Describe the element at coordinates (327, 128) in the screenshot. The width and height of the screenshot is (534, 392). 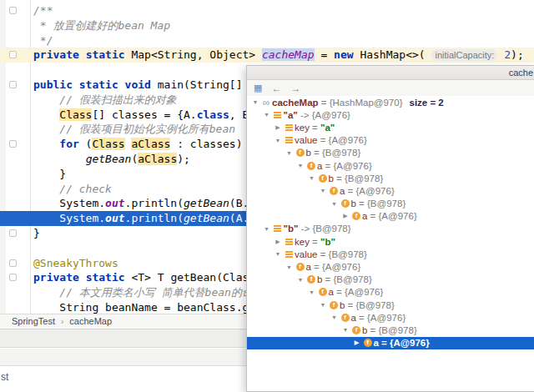
I see `variable-value: "a"` at that location.